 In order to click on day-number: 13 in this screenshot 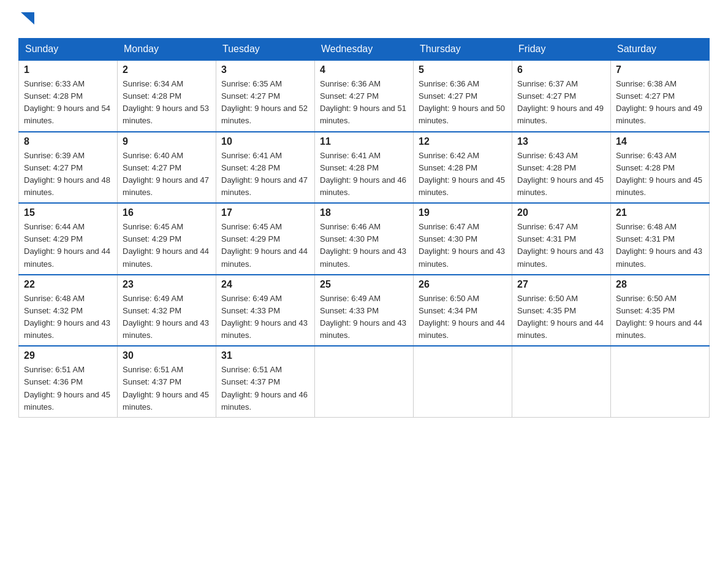, I will do `click(561, 142)`.